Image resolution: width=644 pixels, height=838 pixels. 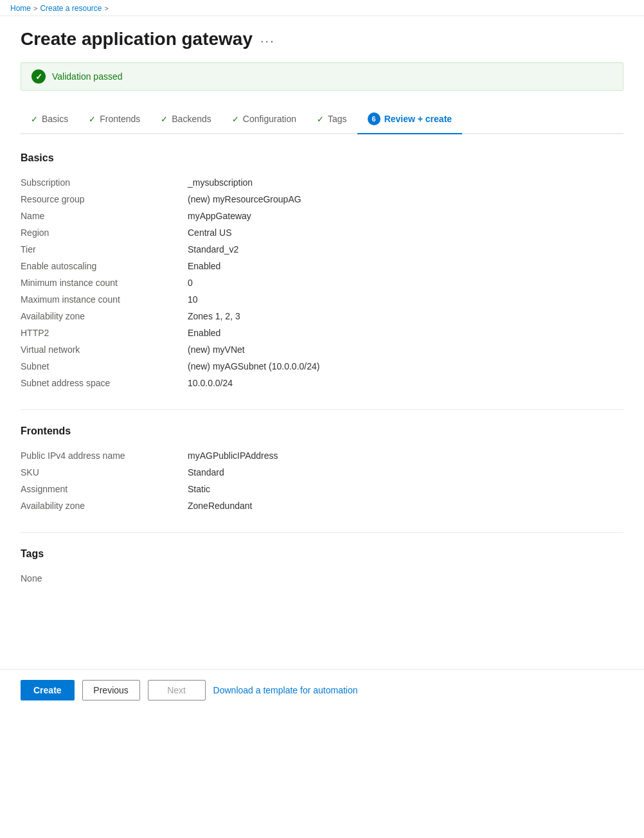 What do you see at coordinates (322, 283) in the screenshot?
I see `detail-row: Minimum instance count 0` at bounding box center [322, 283].